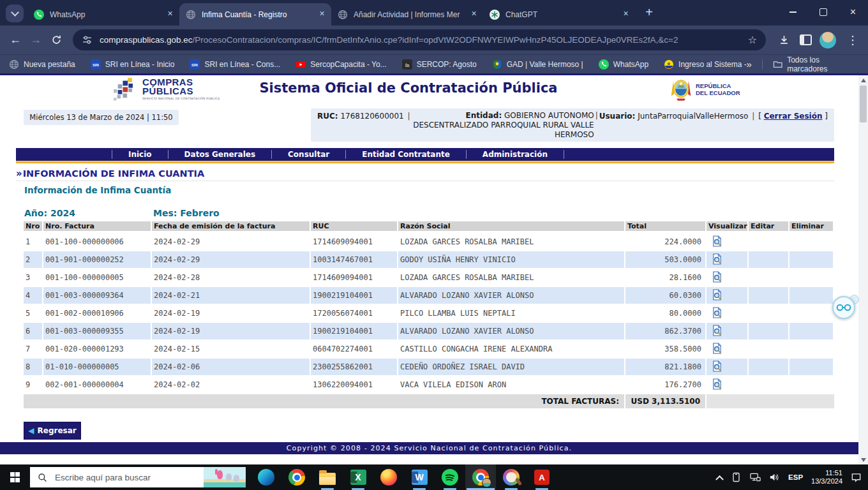 The width and height of the screenshot is (868, 490). I want to click on cell-nro: 9, so click(33, 385).